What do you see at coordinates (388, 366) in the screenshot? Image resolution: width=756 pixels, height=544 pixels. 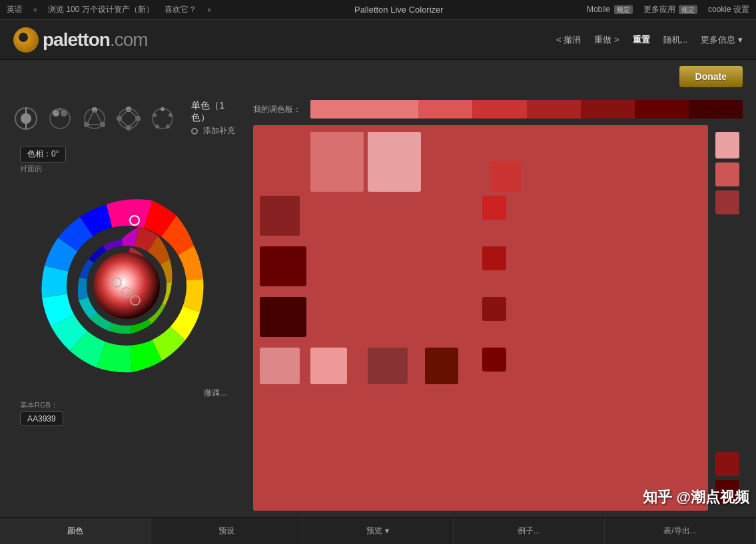 I see `grid-swatch-r5c3` at bounding box center [388, 366].